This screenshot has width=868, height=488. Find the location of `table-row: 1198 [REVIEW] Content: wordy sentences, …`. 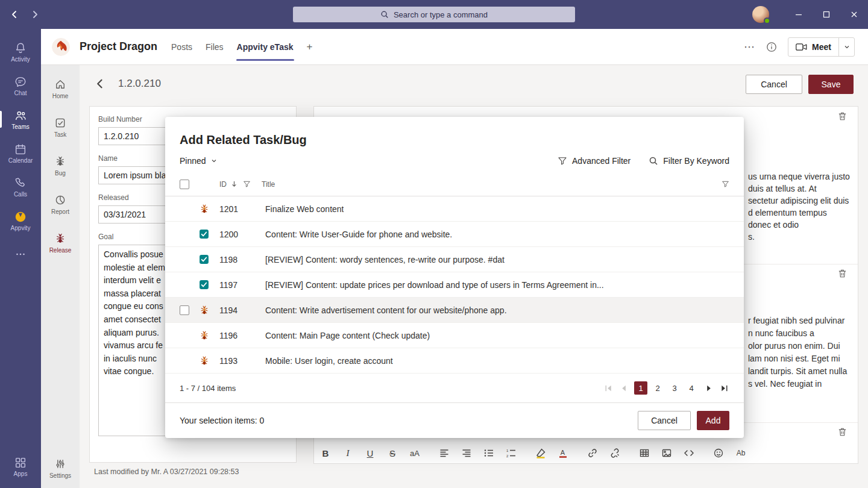

table-row: 1198 [REVIEW] Content: wordy sentences, … is located at coordinates (454, 260).